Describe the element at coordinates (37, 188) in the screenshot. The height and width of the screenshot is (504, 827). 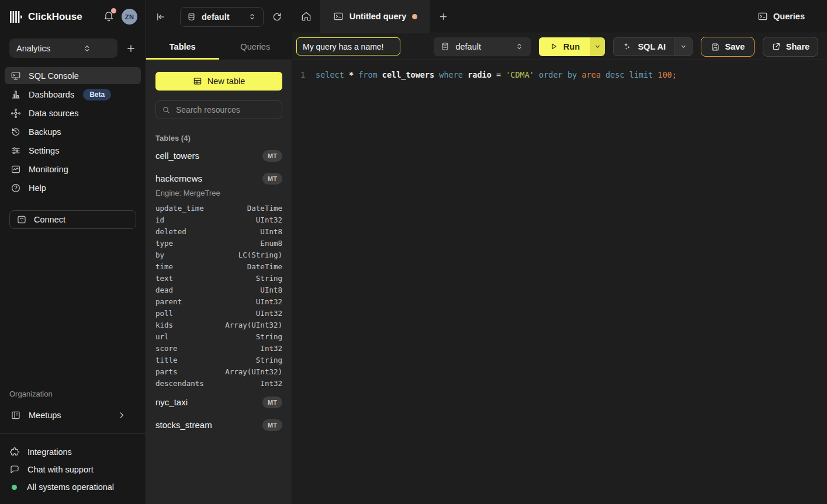
I see `sidebar-item-label: Help` at that location.